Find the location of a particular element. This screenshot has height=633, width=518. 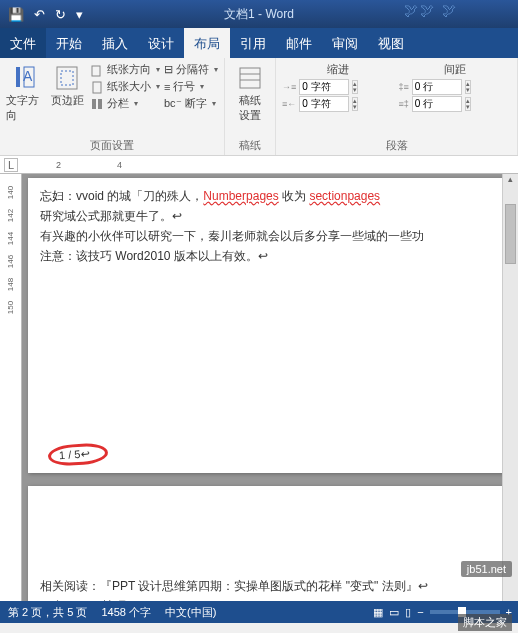

columns-icon is located at coordinates (97, 104).